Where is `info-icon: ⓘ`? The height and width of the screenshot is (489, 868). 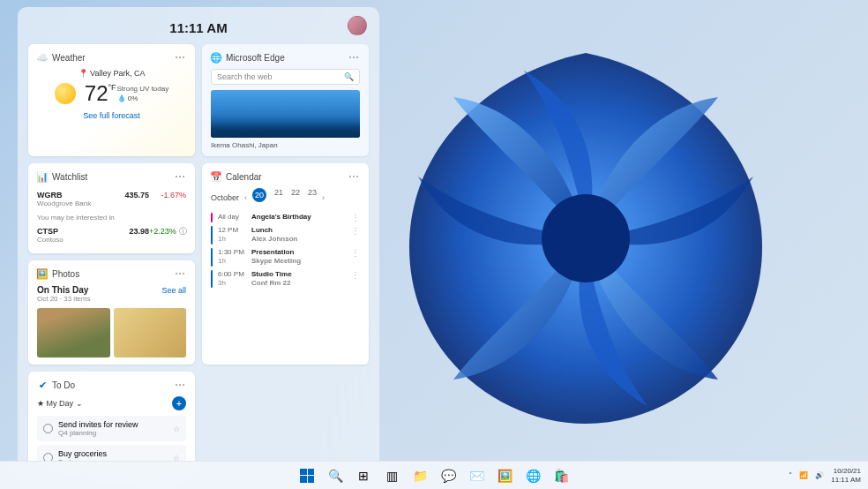
info-icon: ⓘ is located at coordinates (183, 231).